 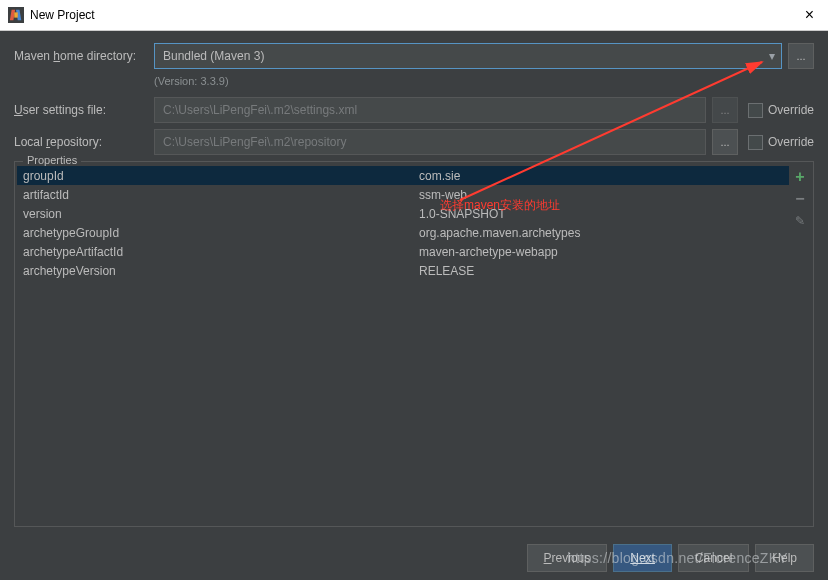 I want to click on close-icon: ×, so click(x=810, y=15).